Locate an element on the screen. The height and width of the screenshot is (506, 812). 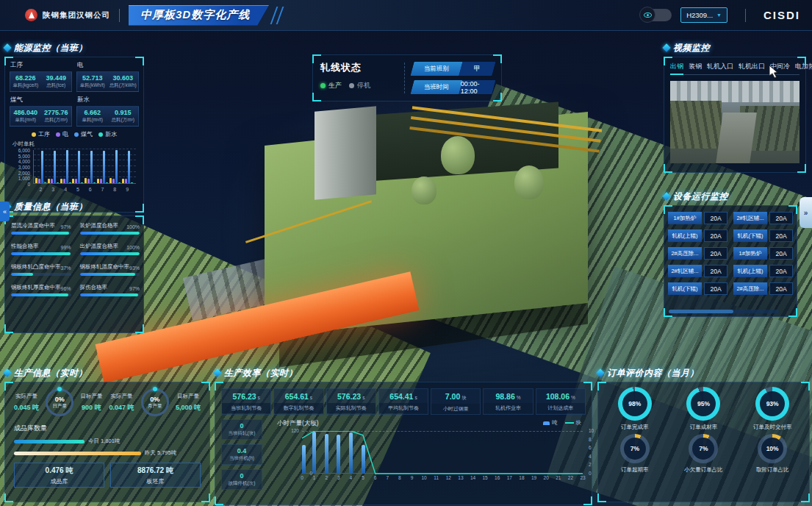
legend-label: 新水 is located at coordinates (111, 134).